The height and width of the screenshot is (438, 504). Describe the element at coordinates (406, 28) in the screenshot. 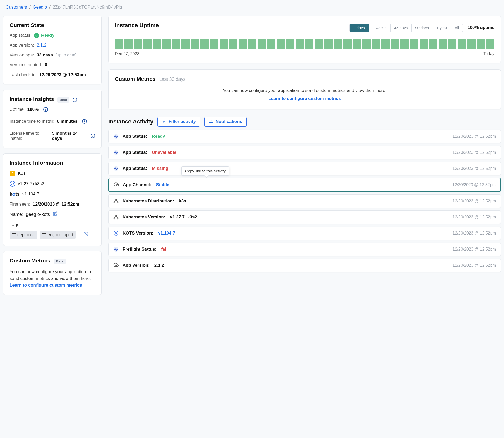

I see `uptime-range-tabs: 2 days 2 weeks 45 days 90 days 1 year Al…` at that location.